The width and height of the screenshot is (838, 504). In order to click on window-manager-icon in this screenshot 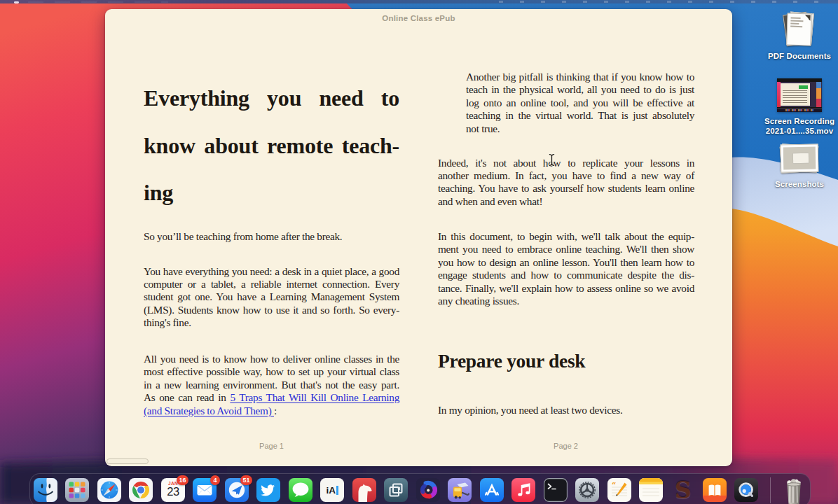, I will do `click(396, 490)`.